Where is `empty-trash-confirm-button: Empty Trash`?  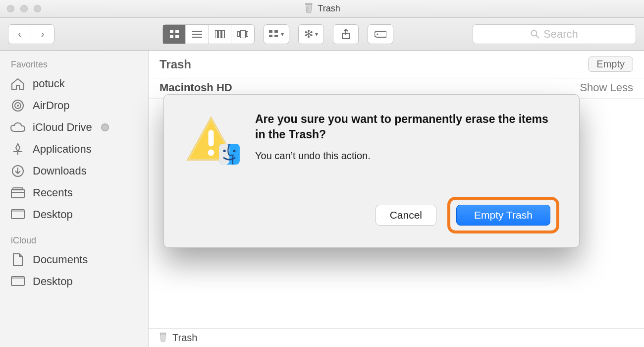 empty-trash-confirm-button: Empty Trash is located at coordinates (503, 215).